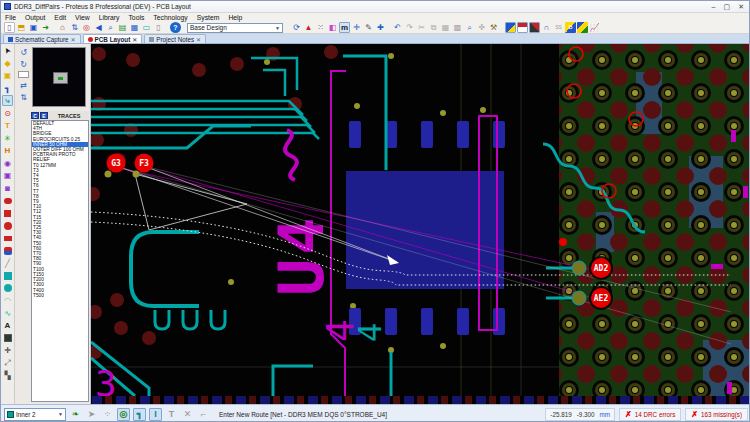 This screenshot has height=422, width=750. Describe the element at coordinates (158, 28) in the screenshot. I see `notes-page-icon: ▯` at that location.